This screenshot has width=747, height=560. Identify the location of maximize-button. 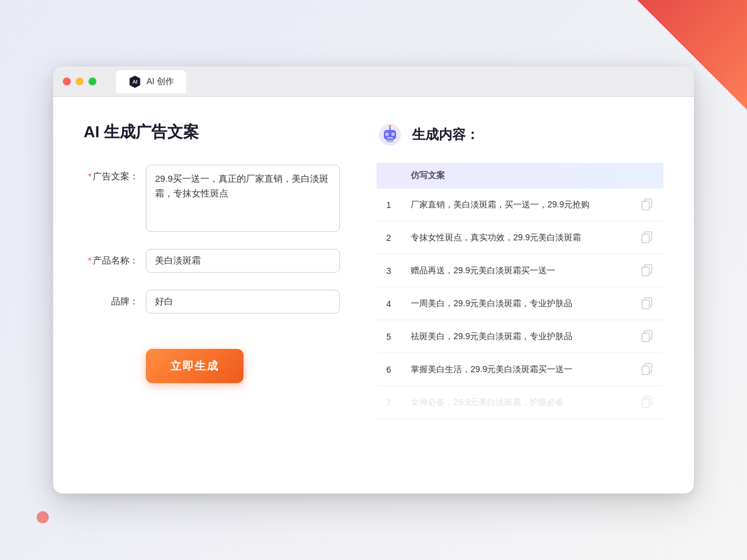
(93, 82).